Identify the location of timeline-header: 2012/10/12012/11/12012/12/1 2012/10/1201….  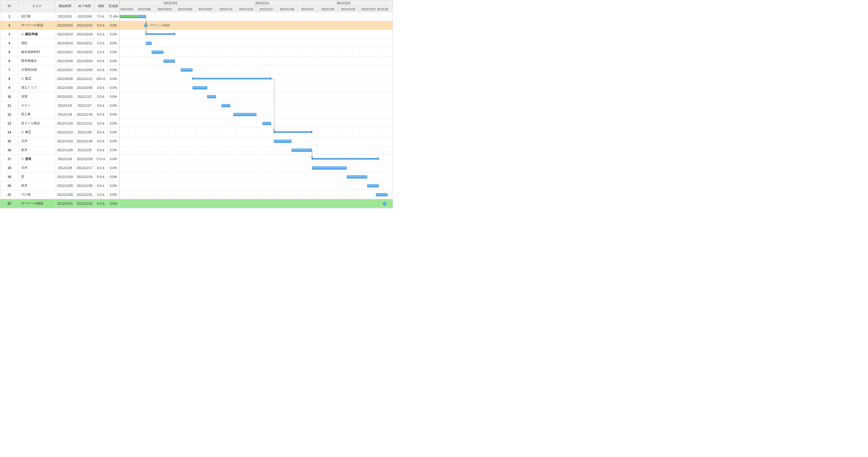
(256, 6).